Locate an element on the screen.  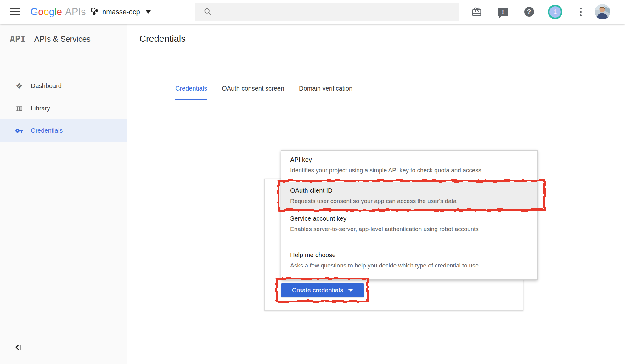
feedback-glyph: ! is located at coordinates (503, 12).